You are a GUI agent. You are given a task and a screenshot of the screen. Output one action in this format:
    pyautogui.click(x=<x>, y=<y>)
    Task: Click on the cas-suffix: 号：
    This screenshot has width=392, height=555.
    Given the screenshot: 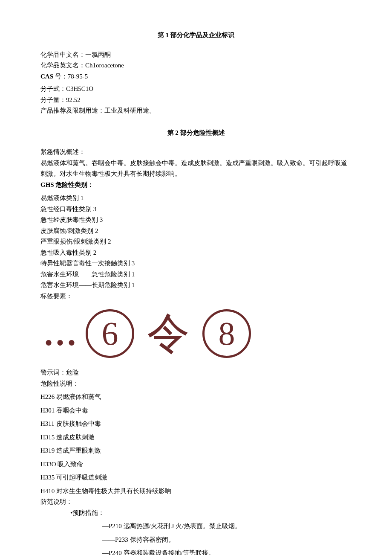 What is the action you would take?
    pyautogui.click(x=61, y=76)
    